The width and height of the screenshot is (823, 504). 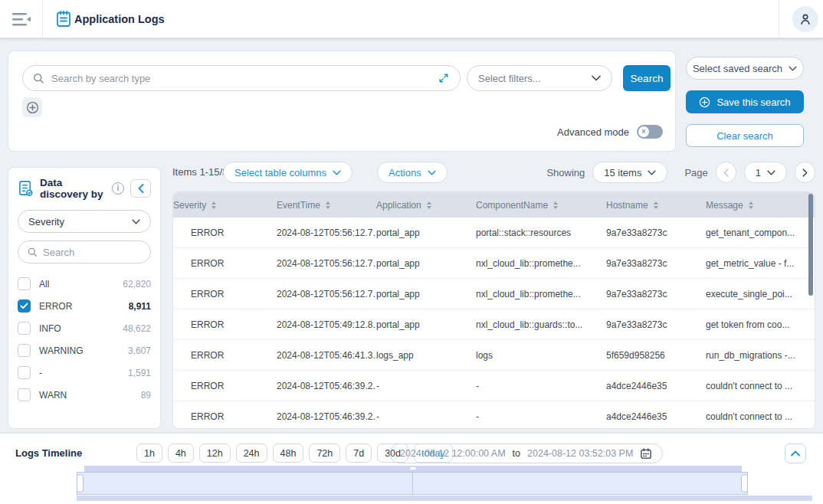 What do you see at coordinates (84, 328) in the screenshot?
I see `facet-row: INFO 48,622` at bounding box center [84, 328].